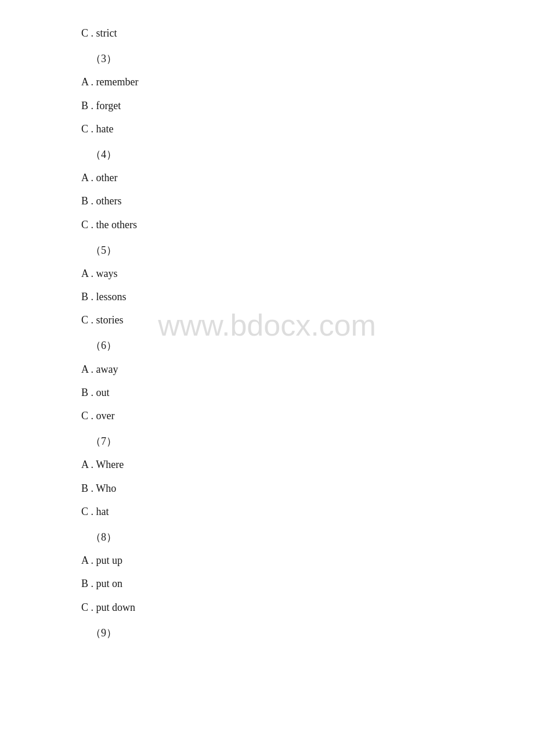 The width and height of the screenshot is (534, 756). I want to click on answer-option: C . hate, so click(273, 129).